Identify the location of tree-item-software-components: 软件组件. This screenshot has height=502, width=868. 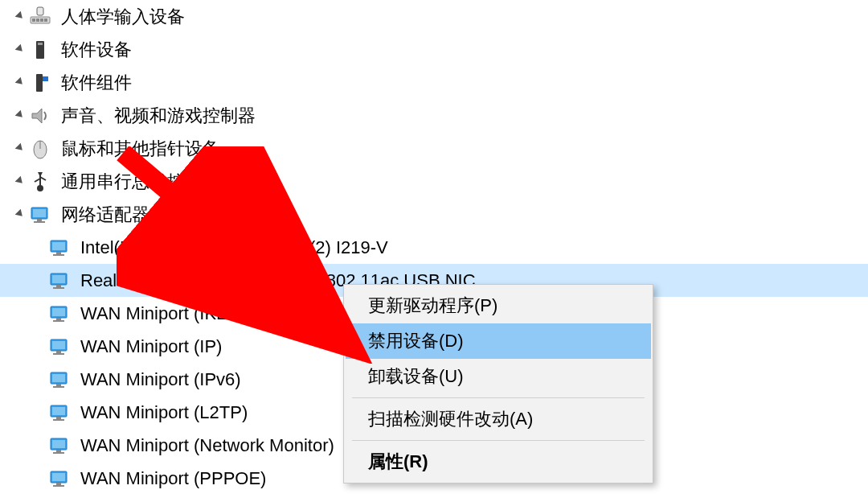
(434, 82).